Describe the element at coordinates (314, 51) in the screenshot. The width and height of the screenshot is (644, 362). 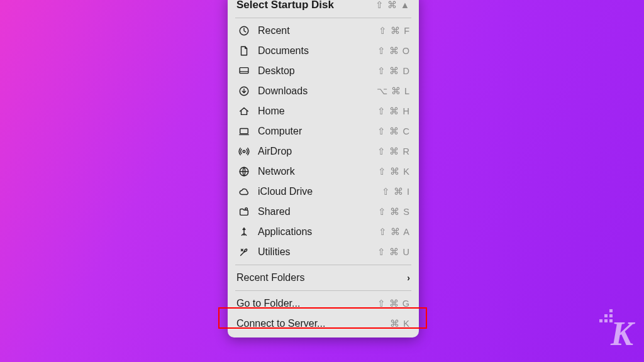
I see `menu-item-label: Documents` at that location.